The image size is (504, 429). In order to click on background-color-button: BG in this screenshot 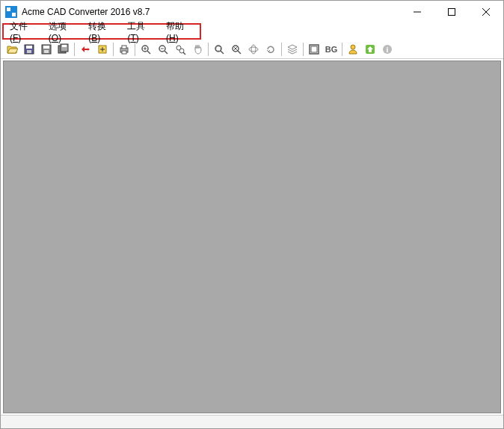, I will do `click(331, 49)`.